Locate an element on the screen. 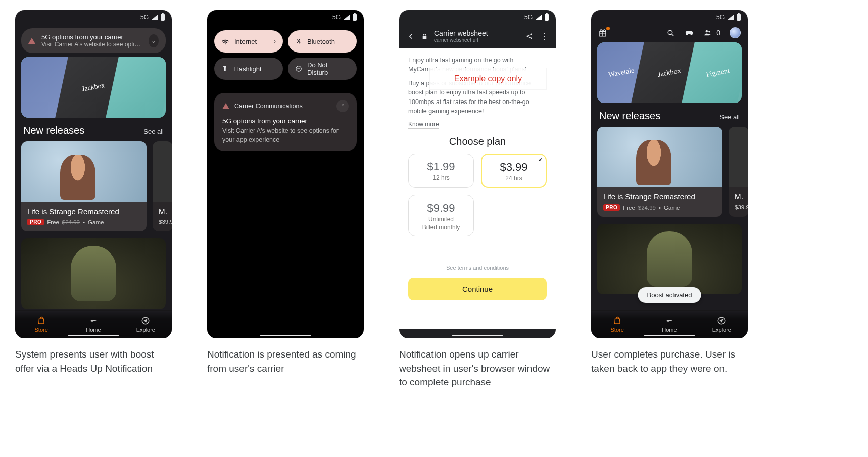 This screenshot has height=457, width=868. screenshot-2-notification-shade: 5G Internet › Bluetooth is located at coordinates (285, 174).